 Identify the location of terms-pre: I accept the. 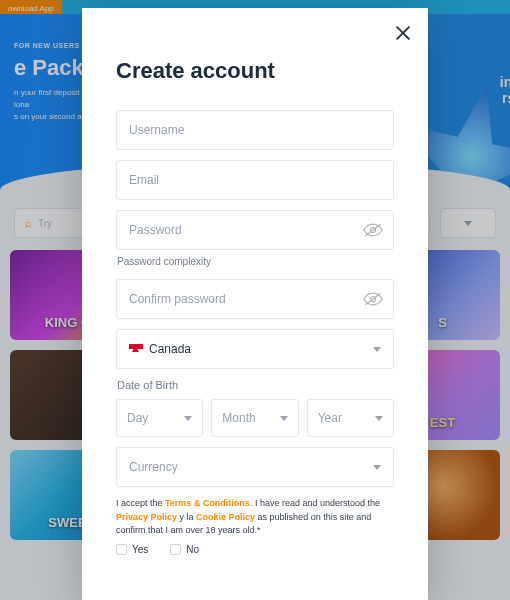
(140, 503).